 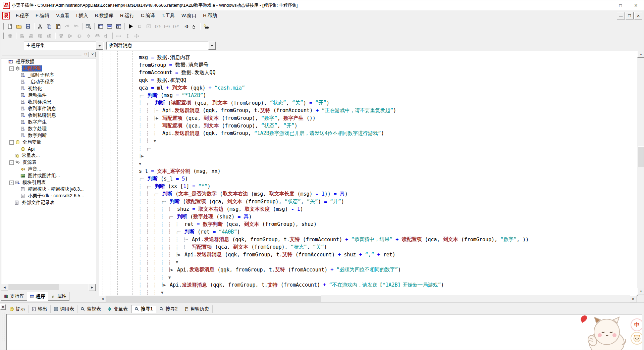 I want to click on menu-item-3: I.插入, so click(x=82, y=16).